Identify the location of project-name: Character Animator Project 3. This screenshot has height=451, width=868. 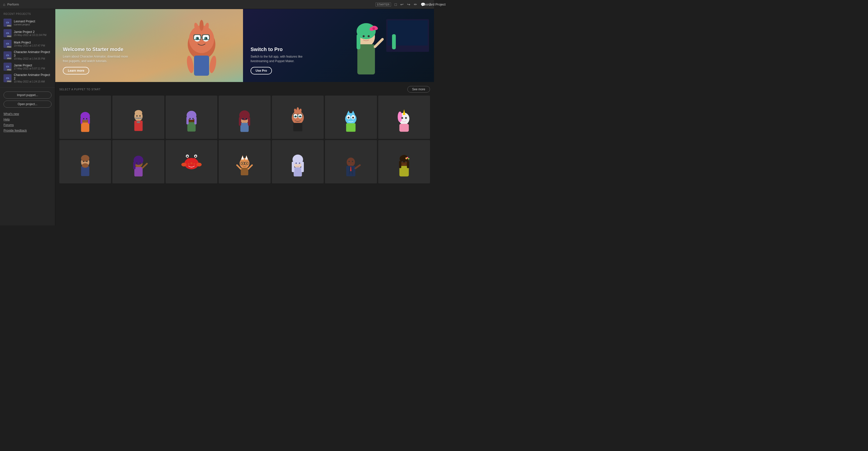
(33, 54).